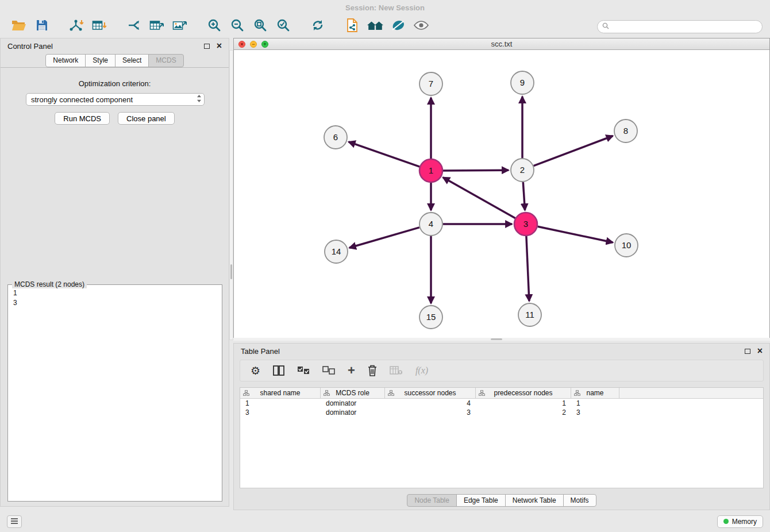 This screenshot has width=770, height=532. Describe the element at coordinates (530, 315) in the screenshot. I see `graph-node-11: 11` at that location.